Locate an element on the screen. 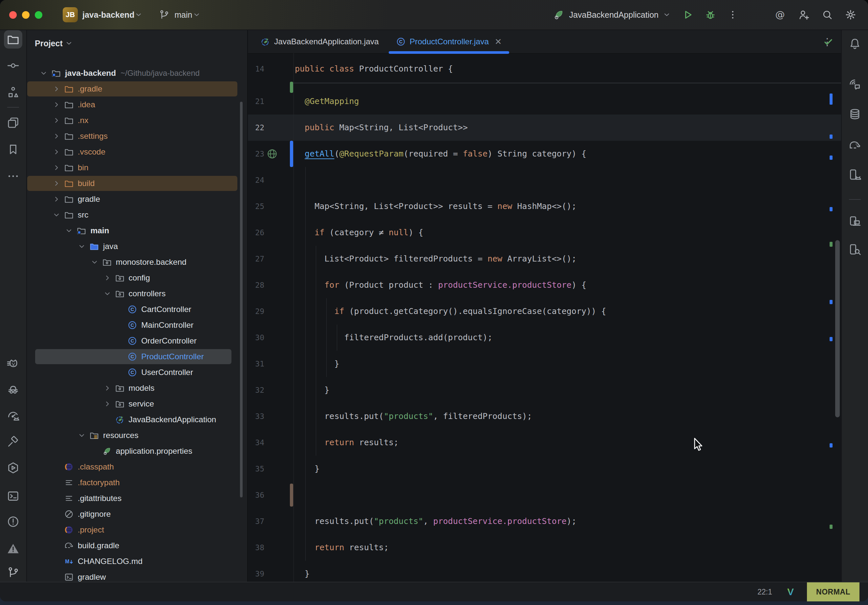 This screenshot has width=868, height=605. commit-icon is located at coordinates (13, 66).